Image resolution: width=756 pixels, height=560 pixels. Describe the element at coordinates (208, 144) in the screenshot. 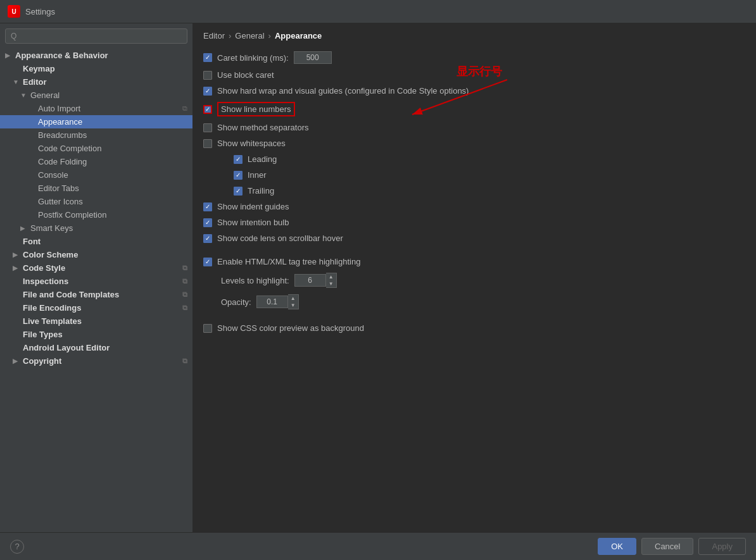

I see `show-whitespaces-checkbox` at that location.